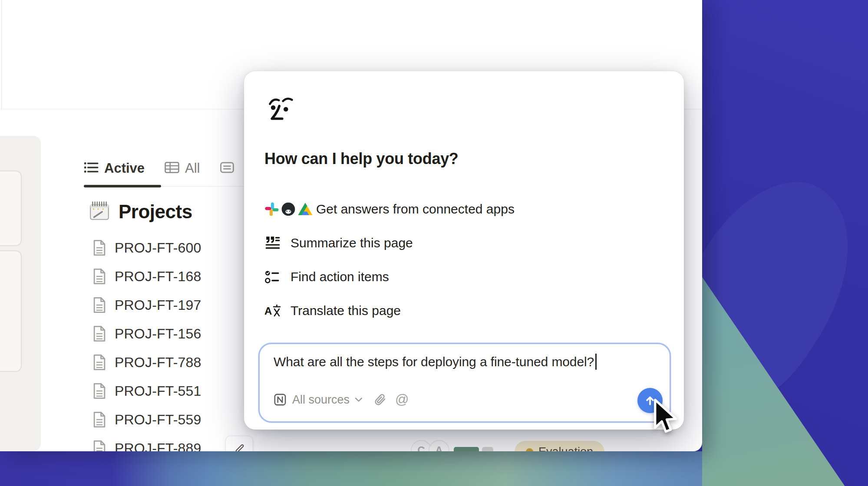  What do you see at coordinates (305, 209) in the screenshot?
I see `google-drive-icon` at bounding box center [305, 209].